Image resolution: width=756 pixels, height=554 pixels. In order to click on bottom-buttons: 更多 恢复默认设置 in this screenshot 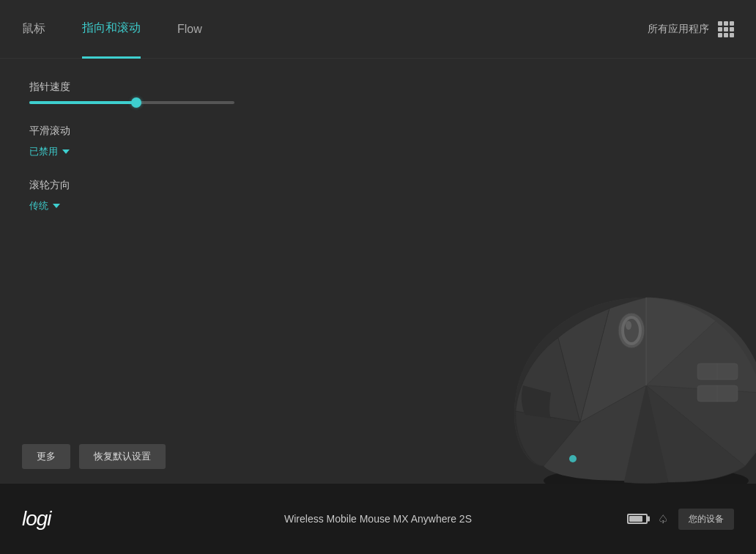, I will do `click(378, 464)`.